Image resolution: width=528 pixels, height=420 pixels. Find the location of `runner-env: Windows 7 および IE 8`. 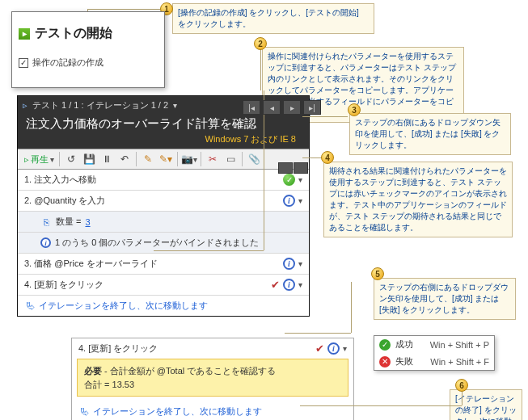

runner-env: Windows 7 および IE 8 is located at coordinates (163, 141).